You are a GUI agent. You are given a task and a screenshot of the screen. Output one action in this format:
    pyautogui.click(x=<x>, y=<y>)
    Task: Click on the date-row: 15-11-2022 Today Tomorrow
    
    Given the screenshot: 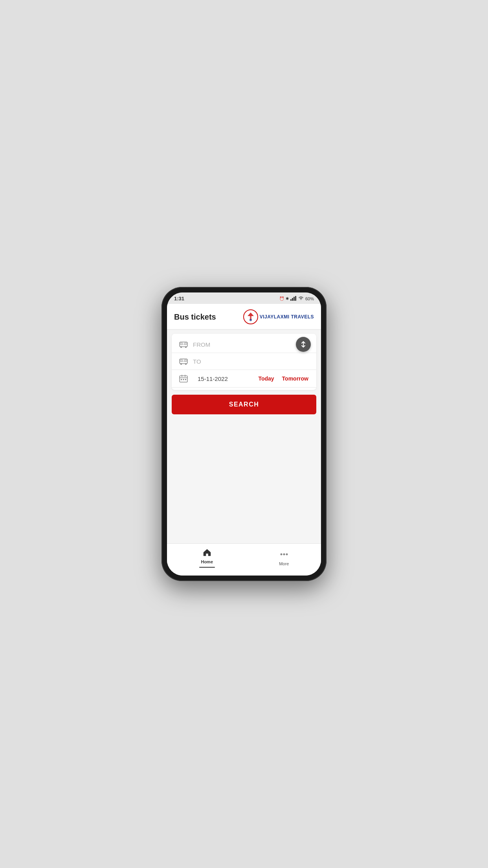 What is the action you would take?
    pyautogui.click(x=244, y=379)
    